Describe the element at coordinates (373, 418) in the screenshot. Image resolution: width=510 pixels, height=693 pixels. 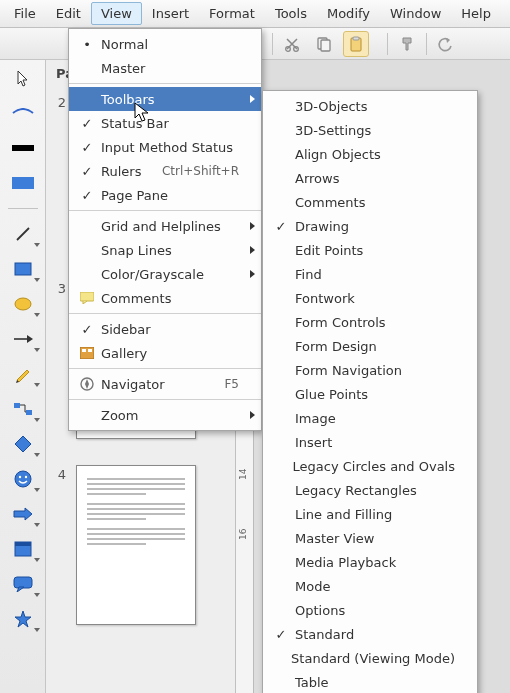
I see `menu-item-label: Image` at that location.